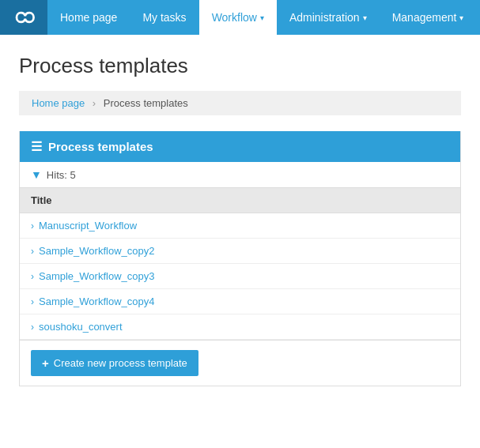  I want to click on nav-management-label: Management, so click(425, 17).